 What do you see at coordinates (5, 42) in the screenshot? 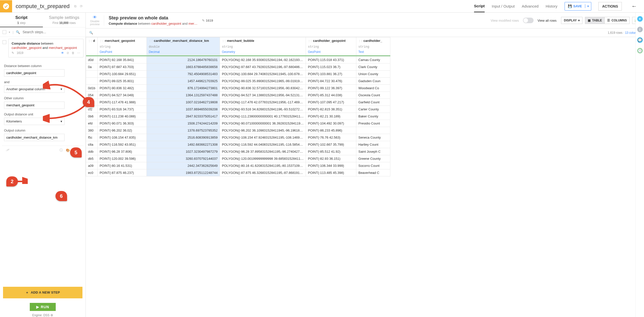
I see `step-checkbox` at bounding box center [5, 42].